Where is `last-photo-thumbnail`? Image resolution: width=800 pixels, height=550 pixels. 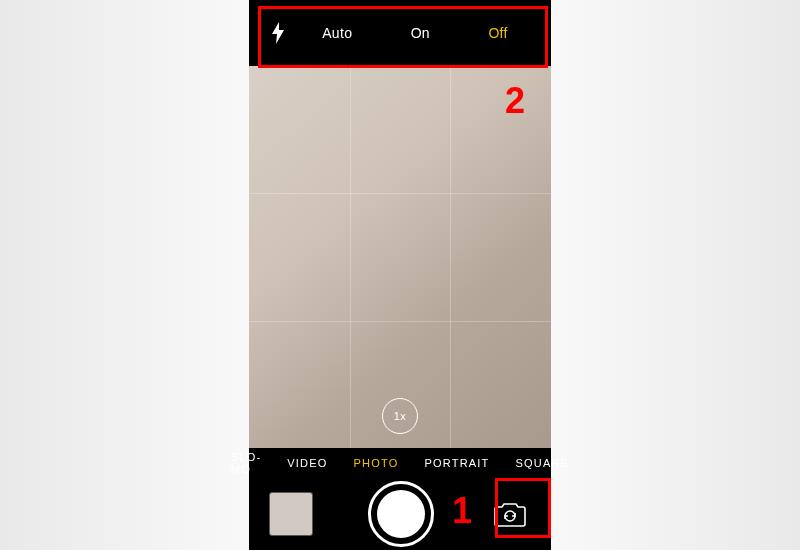
last-photo-thumbnail is located at coordinates (291, 514).